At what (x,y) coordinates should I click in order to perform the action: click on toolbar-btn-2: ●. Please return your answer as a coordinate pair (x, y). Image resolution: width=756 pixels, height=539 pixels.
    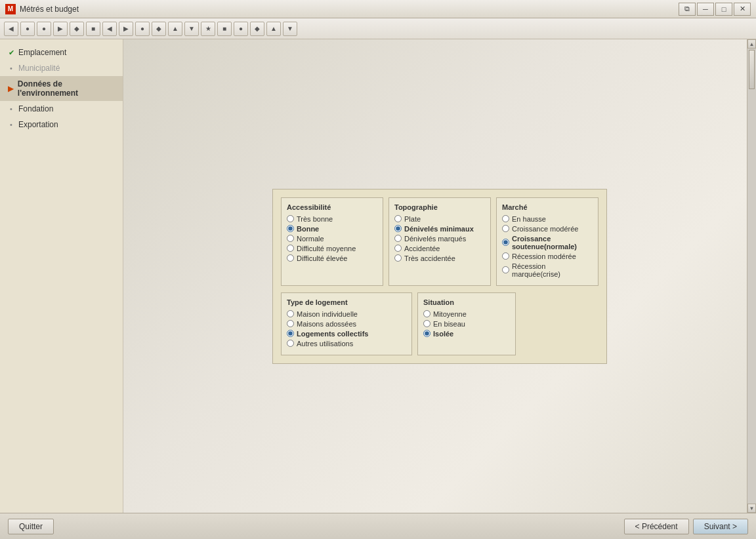
    Looking at the image, I should click on (28, 29).